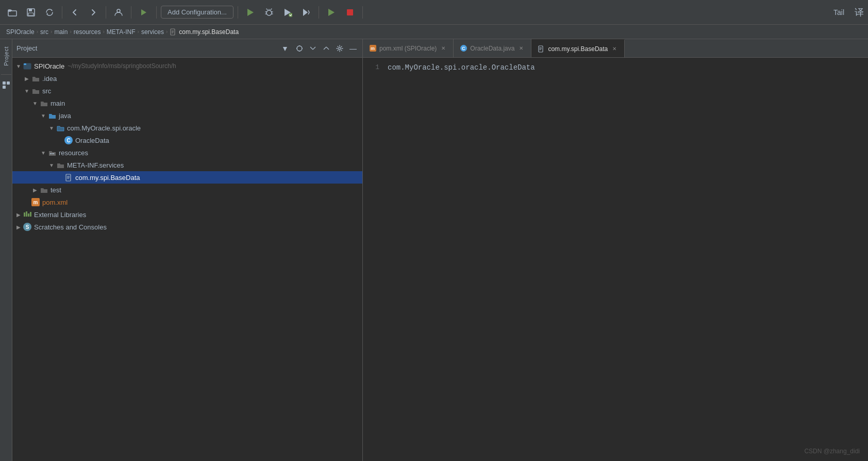 This screenshot has height=461, width=868. I want to click on line-number-1: 1, so click(371, 68).